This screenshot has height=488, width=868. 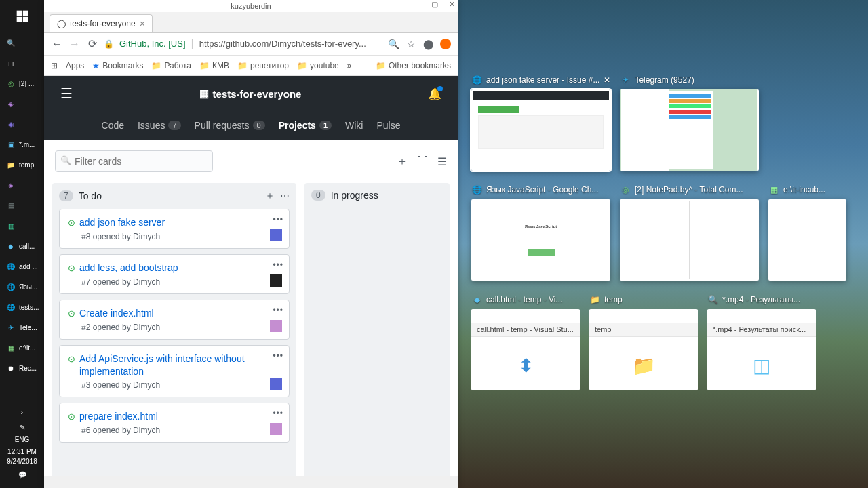 What do you see at coordinates (22, 462) in the screenshot?
I see `clock-date: 9/24/2018` at bounding box center [22, 462].